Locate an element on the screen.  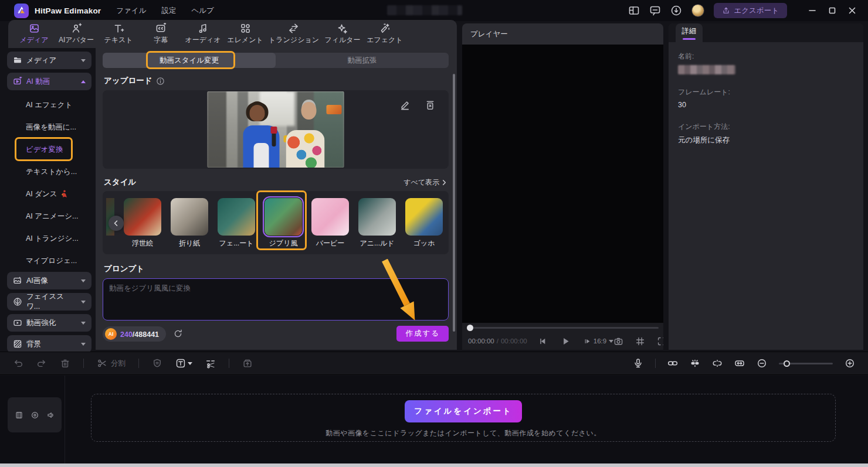
sidebar-item-ai-transition: AI トランジシ... is located at coordinates (49, 238).